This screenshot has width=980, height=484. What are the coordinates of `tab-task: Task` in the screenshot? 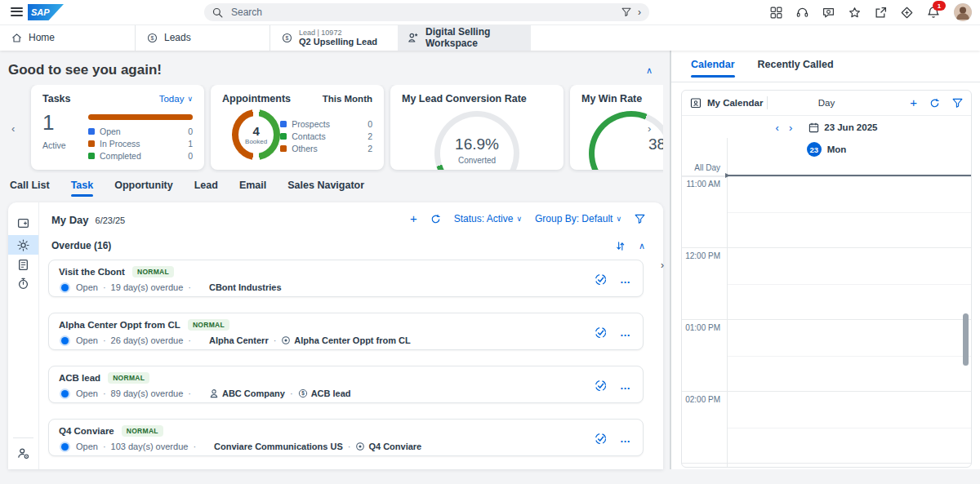 It's located at (82, 188).